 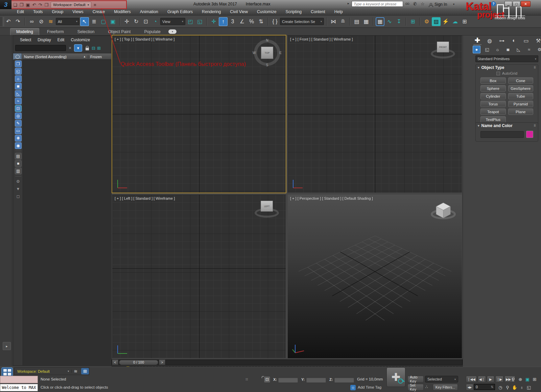 I want to click on object-type-button: GeoSphere, so click(x=521, y=89).